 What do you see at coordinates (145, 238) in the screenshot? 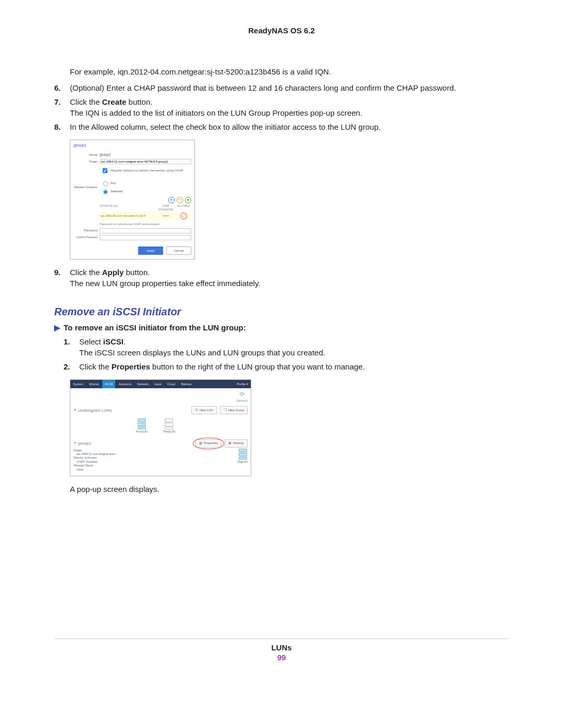
I see `ss1-confirm-password-input` at bounding box center [145, 238].